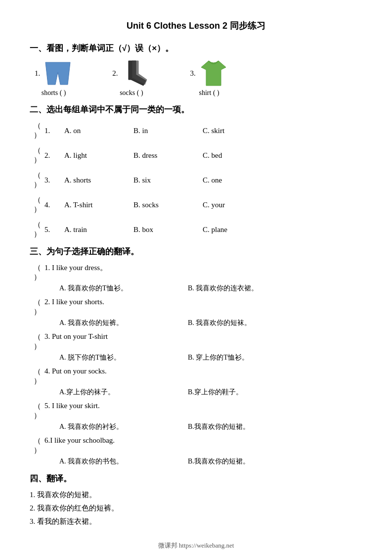 Image resolution: width=392 pixels, height=555 pixels. Describe the element at coordinates (196, 479) in the screenshot. I see `section4-heading: 四、翻译。` at that location.